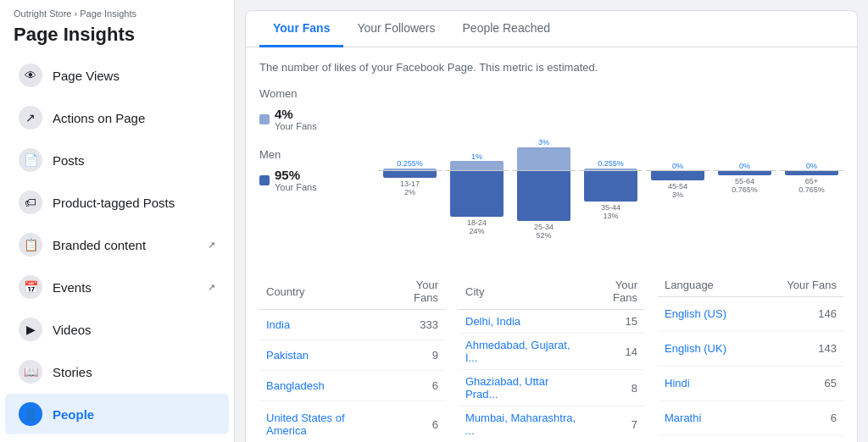 The image size is (868, 442). What do you see at coordinates (751, 357) in the screenshot?
I see `language-table: Language Your Fans English (US)146Englis…` at bounding box center [751, 357].